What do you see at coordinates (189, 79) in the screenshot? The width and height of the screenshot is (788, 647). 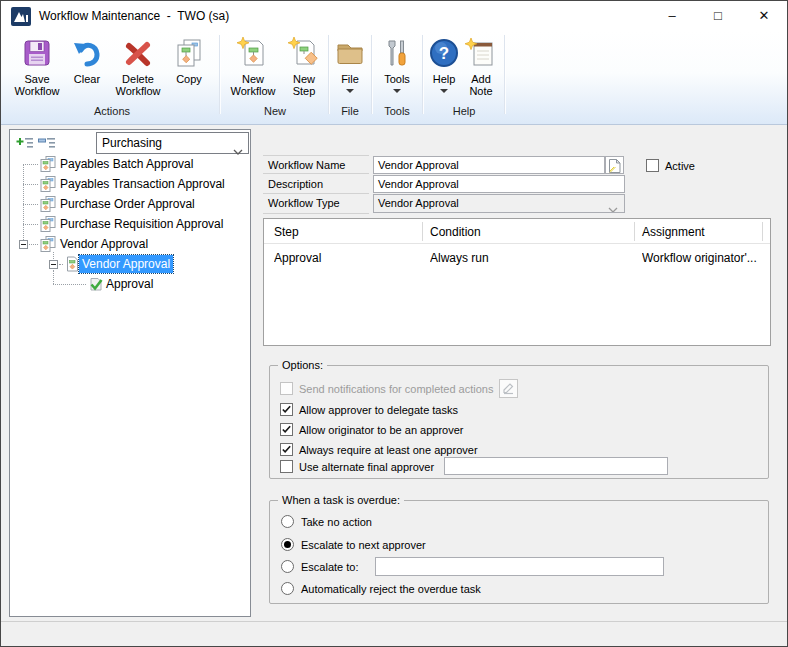 I see `button-label: Copy` at bounding box center [189, 79].